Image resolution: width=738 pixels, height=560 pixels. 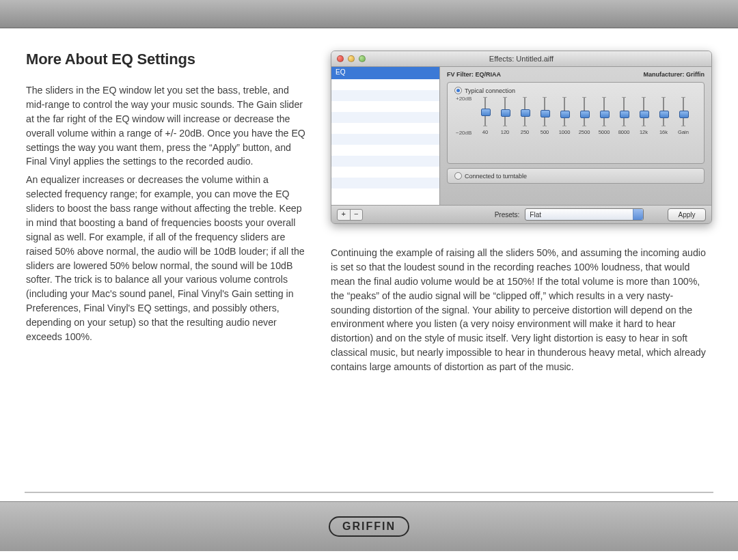 What do you see at coordinates (604, 116) in the screenshot?
I see `eq-slider-5000: 5000` at bounding box center [604, 116].